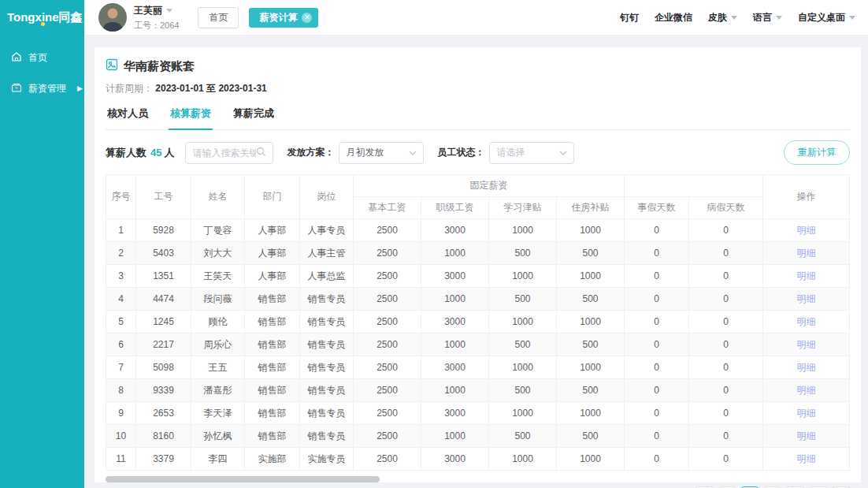  Describe the element at coordinates (455, 208) in the screenshot. I see `column-subheader: 职级工资` at that location.